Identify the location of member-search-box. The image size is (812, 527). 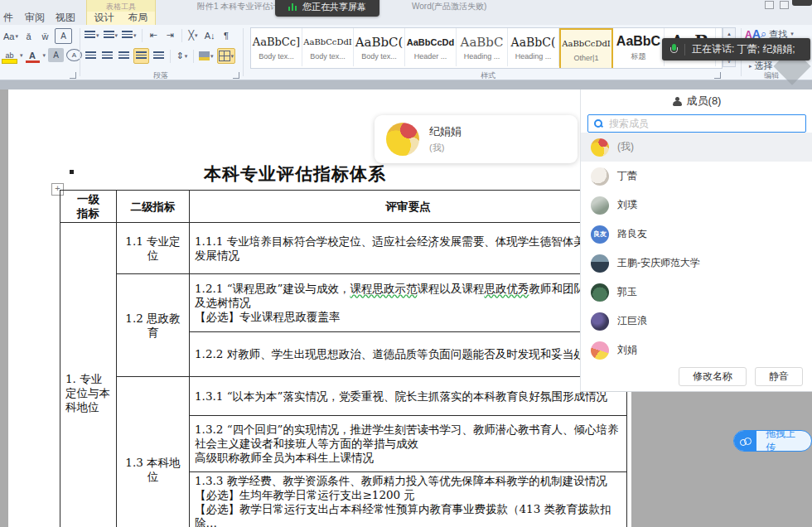
(697, 123).